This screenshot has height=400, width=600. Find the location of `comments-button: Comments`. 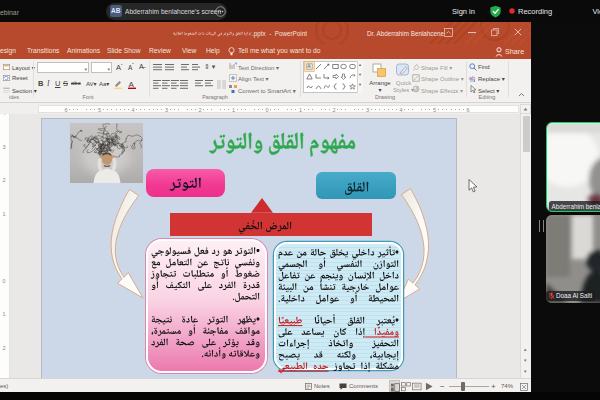

comments-button: Comments is located at coordinates (364, 386).